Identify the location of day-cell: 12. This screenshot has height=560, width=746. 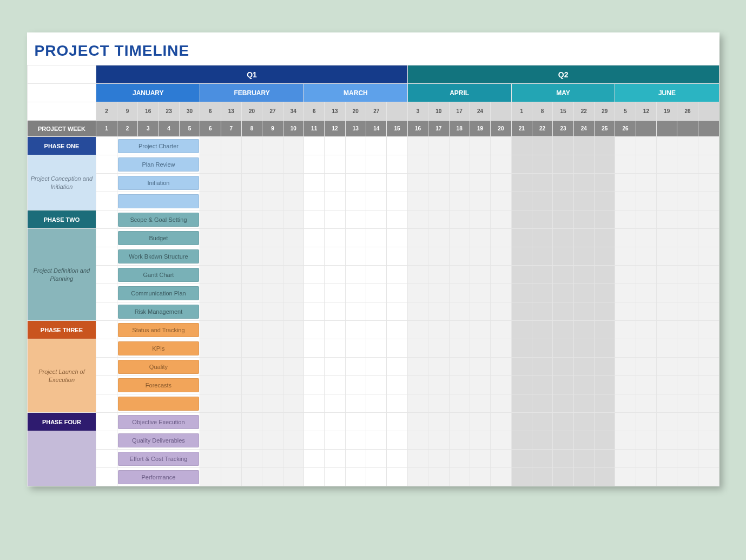
(646, 111).